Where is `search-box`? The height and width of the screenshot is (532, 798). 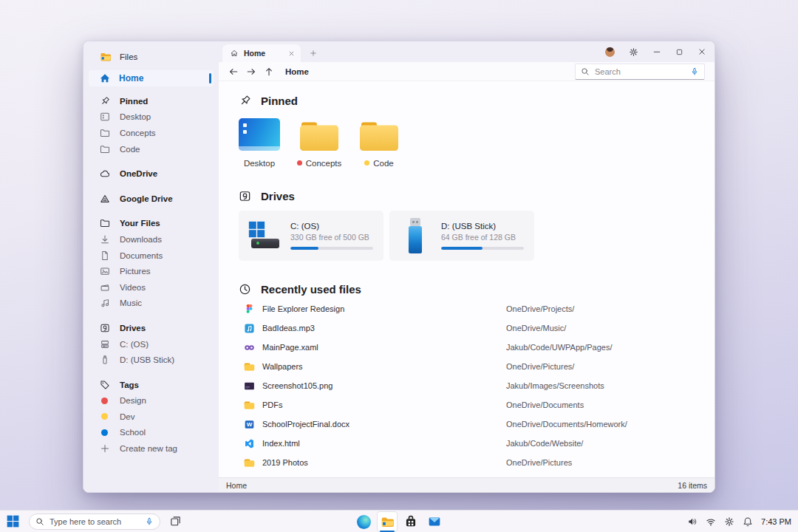 search-box is located at coordinates (640, 72).